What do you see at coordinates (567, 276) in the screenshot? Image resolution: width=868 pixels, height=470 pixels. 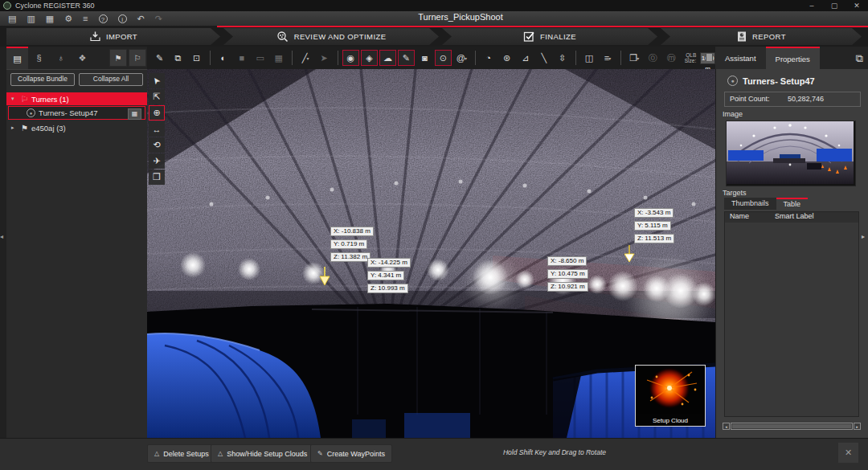 I see `measurement-label: X: -8.650 mY: 10.475 mZ: 10.921 m` at bounding box center [567, 276].